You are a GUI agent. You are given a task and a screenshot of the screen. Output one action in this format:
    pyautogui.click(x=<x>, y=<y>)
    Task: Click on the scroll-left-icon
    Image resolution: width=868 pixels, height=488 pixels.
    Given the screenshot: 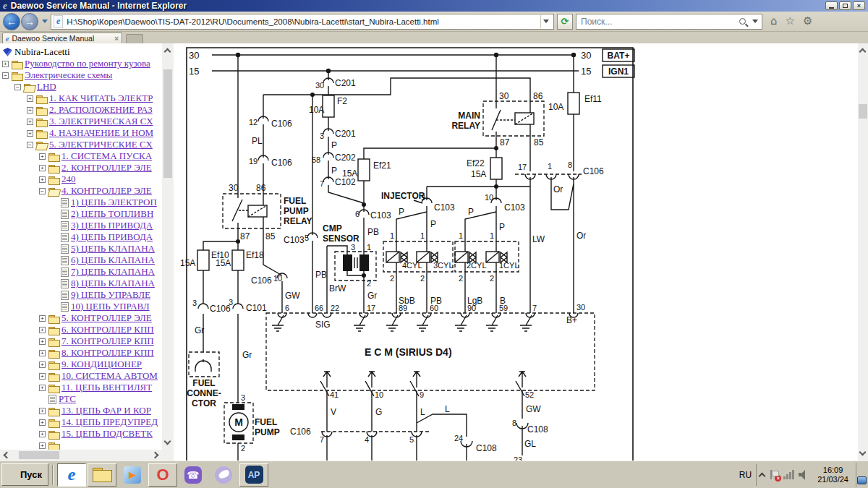 What is the action you would take?
    pyautogui.click(x=7, y=455)
    